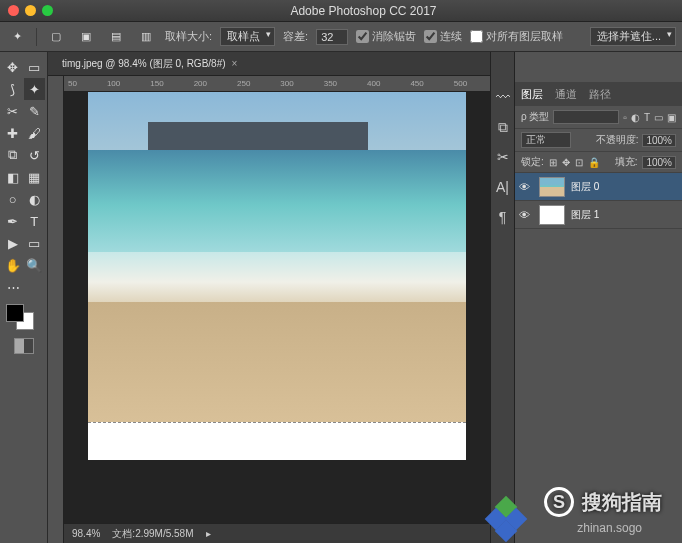  What do you see at coordinates (507, 518) in the screenshot?
I see `watermark-squares-icon` at bounding box center [507, 518].